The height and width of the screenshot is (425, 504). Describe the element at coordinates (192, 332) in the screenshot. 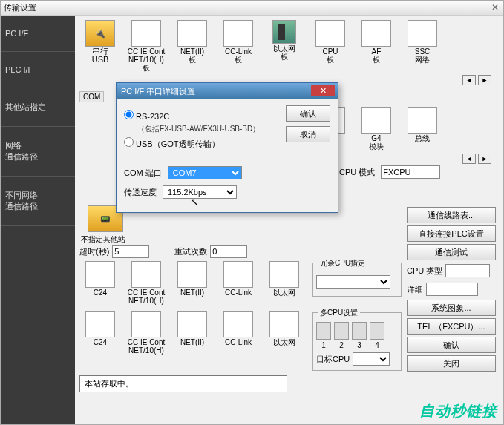

I see `diff-network-row: C24 CC IE Cont NET/10(H) NET(II) CC-Link…` at that location.